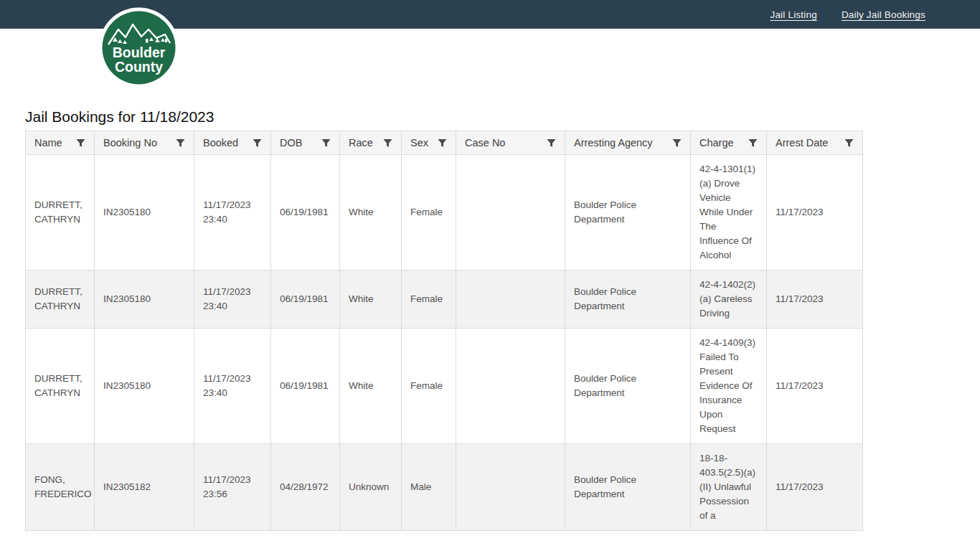 This screenshot has height=551, width=980. Describe the element at coordinates (145, 488) in the screenshot. I see `cell-booking-no: IN2305182` at that location.